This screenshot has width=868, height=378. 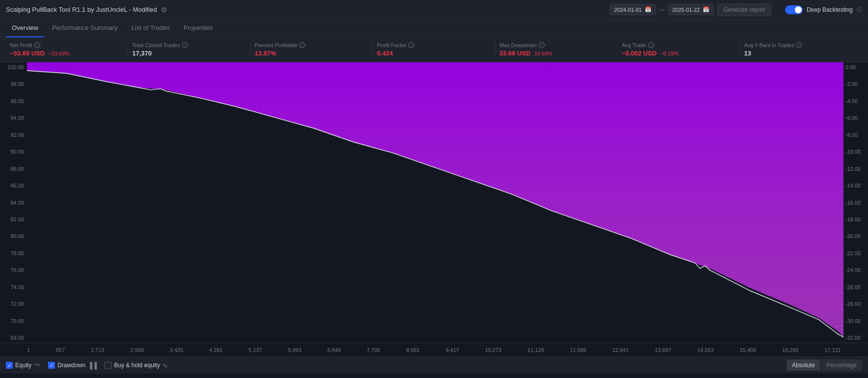 I want to click on calendar-icon: 📅, so click(x=648, y=10).